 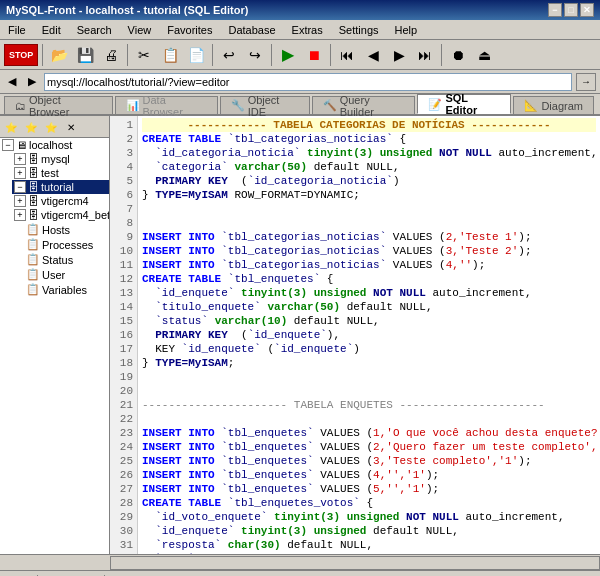 What do you see at coordinates (31, 127) in the screenshot?
I see `sidebar-star-2: ⭐` at bounding box center [31, 127].